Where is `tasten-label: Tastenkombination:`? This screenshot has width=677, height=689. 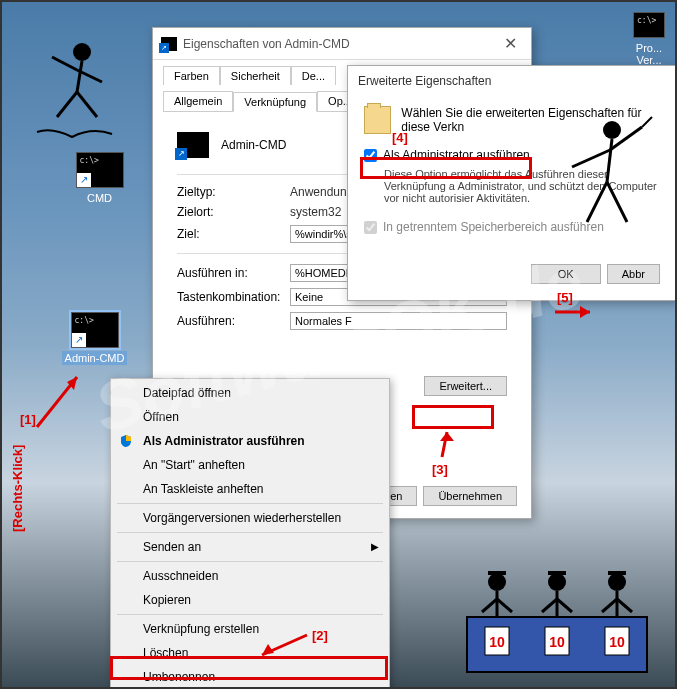 tasten-label: Tastenkombination: is located at coordinates (230, 297).